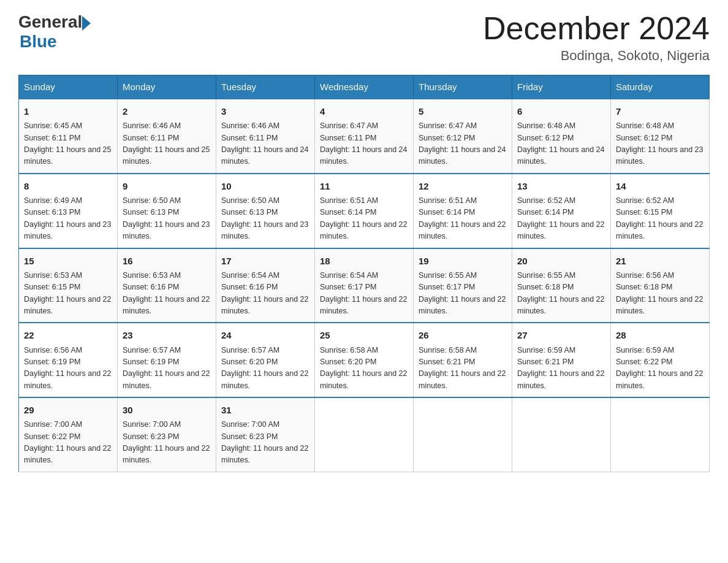 This screenshot has width=728, height=563. What do you see at coordinates (167, 186) in the screenshot?
I see `day-number: 9` at bounding box center [167, 186].